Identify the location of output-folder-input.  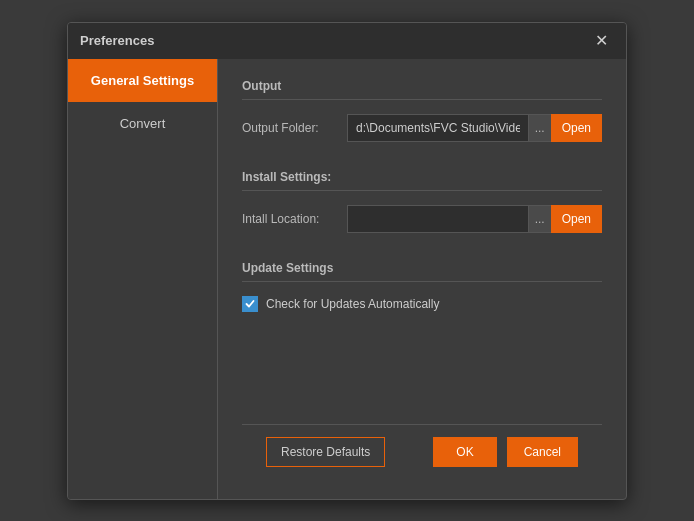
(438, 128).